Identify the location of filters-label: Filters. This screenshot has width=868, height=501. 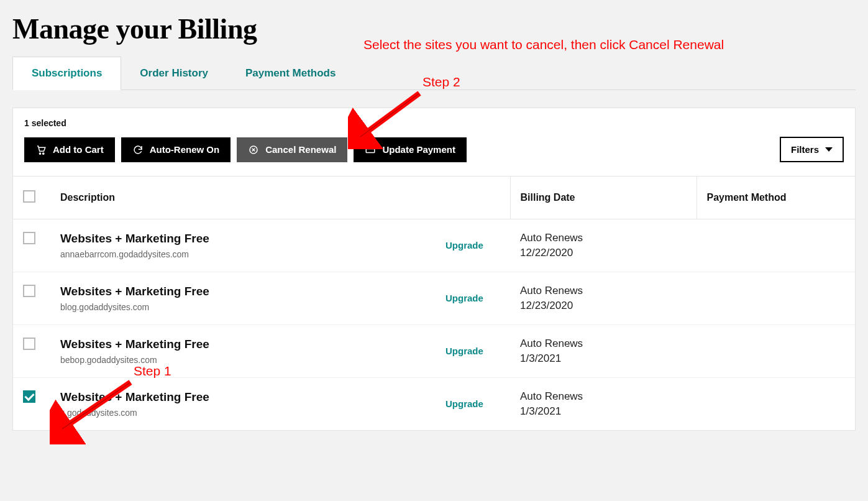
(805, 149).